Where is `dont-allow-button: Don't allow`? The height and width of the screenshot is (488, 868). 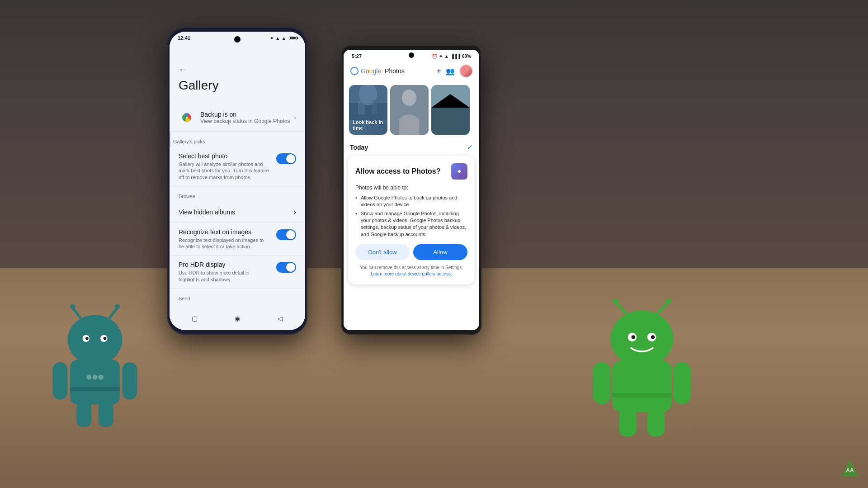 dont-allow-button: Don't allow is located at coordinates (382, 252).